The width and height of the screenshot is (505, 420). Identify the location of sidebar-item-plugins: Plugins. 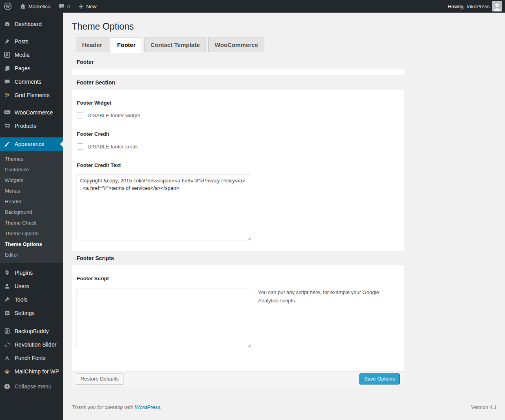
(32, 273).